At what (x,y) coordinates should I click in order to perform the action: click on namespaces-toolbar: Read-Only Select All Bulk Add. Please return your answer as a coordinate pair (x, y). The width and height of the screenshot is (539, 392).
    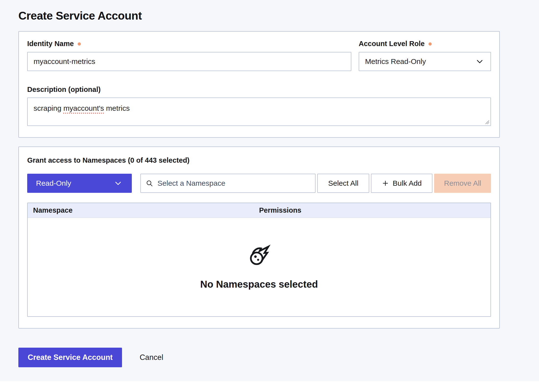
    Looking at the image, I should click on (259, 183).